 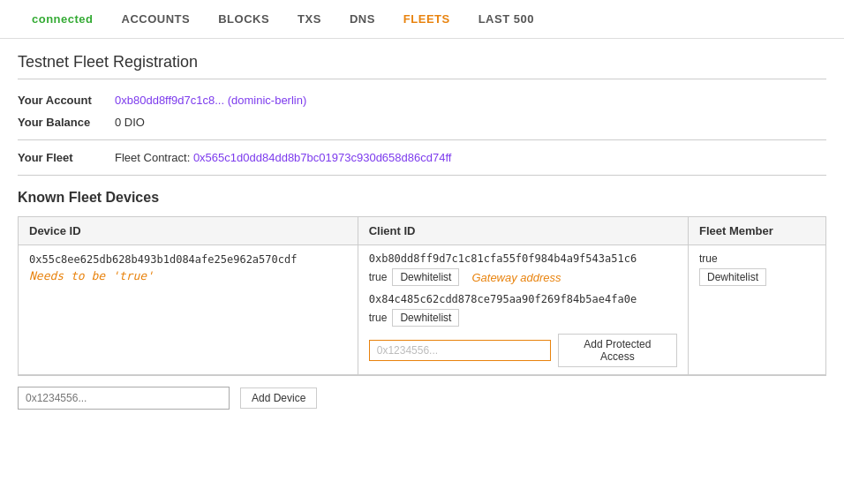 I want to click on balance-row: Your Balance 0 DIO, so click(x=422, y=122).